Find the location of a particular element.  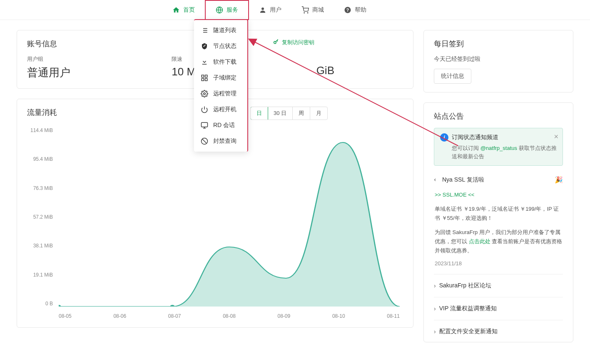

dd-software-download: 软件下载 is located at coordinates (221, 62).